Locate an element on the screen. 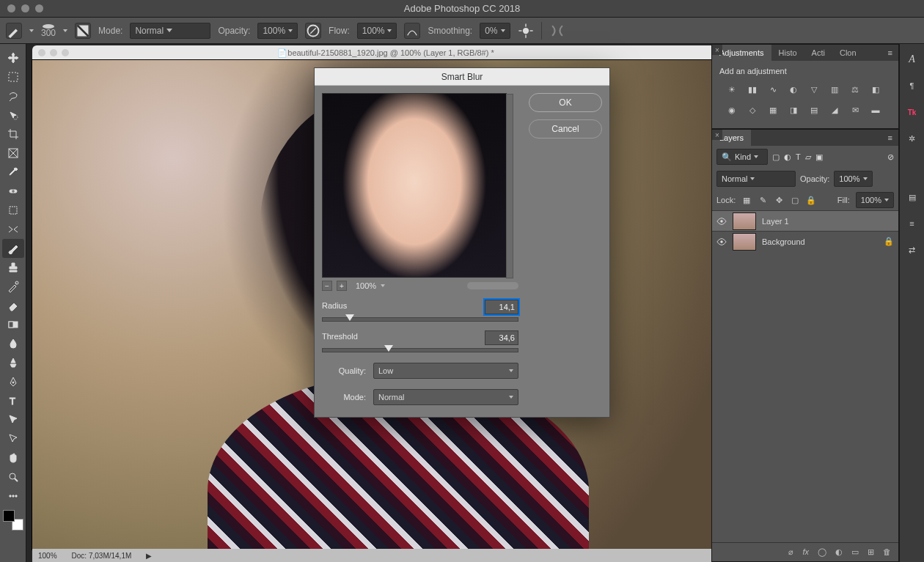 The image size is (924, 562). marquee-tool is located at coordinates (13, 77).